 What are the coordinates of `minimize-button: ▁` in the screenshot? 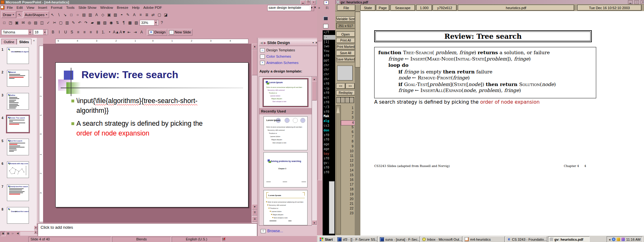 It's located at (303, 3).